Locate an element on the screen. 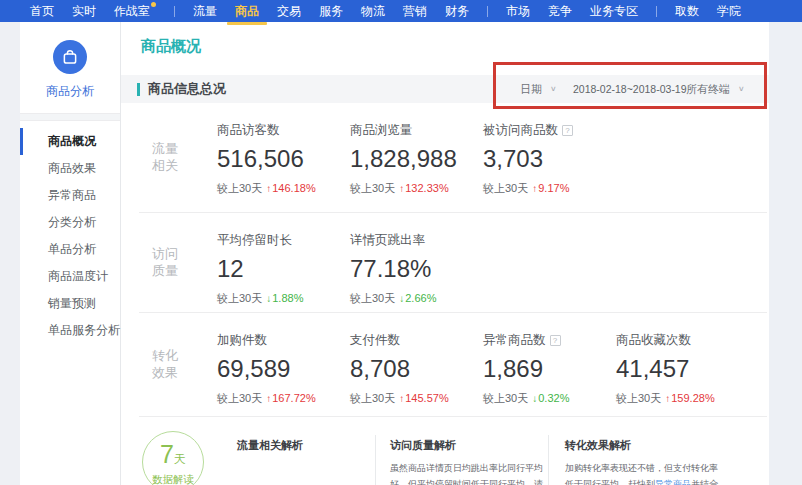  metric-value: 41,457 is located at coordinates (682, 369).